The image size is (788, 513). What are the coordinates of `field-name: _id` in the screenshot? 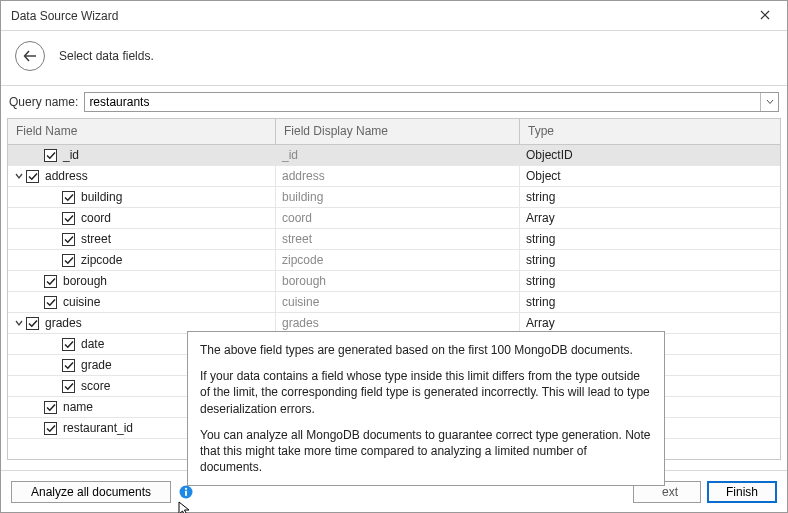 It's located at (71, 155).